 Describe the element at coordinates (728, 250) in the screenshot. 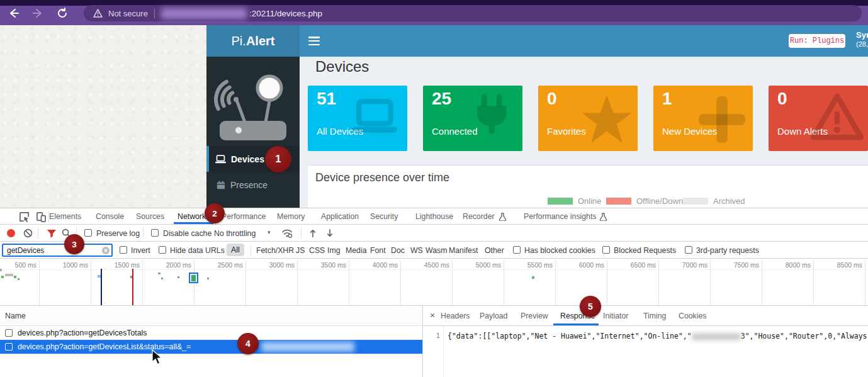

I see `third-party-requests-label: 3rd-party requests` at that location.